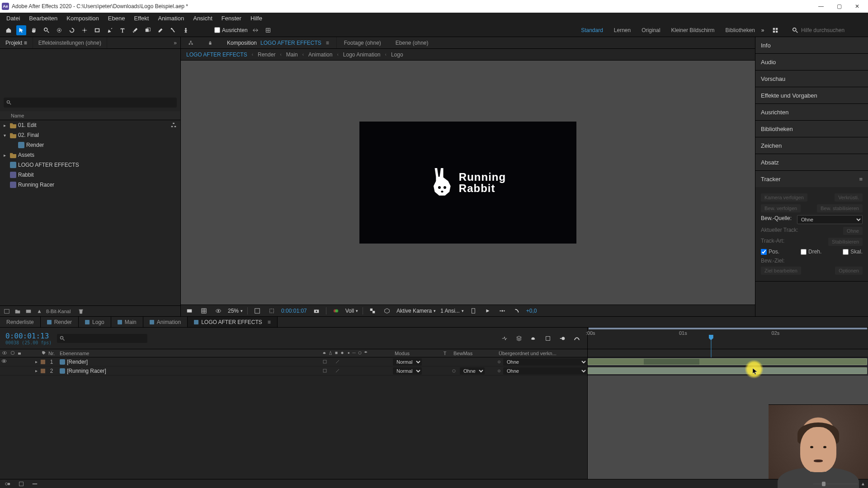  Describe the element at coordinates (320, 55) in the screenshot. I see `flowchart-item: Animation` at that location.